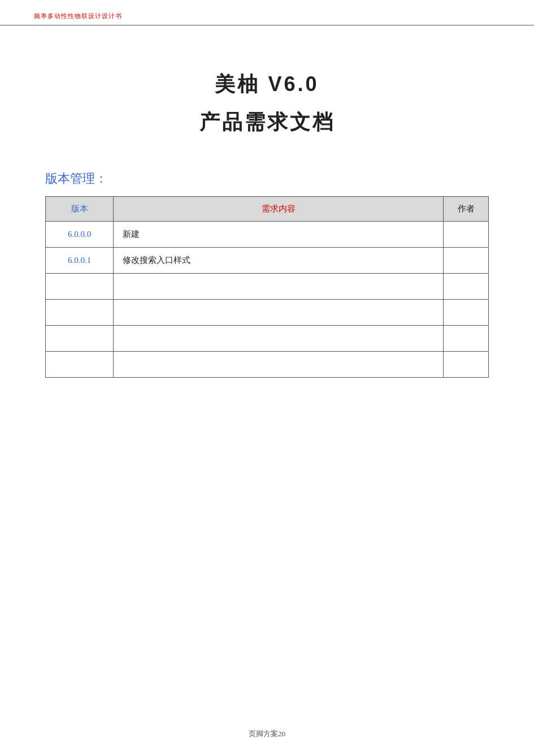 This screenshot has width=534, height=756. I want to click on col-header-author: 作者, so click(466, 209).